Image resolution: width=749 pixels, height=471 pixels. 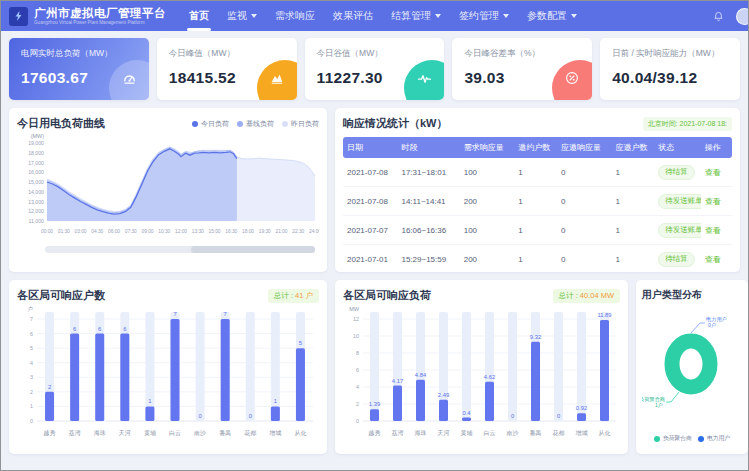 What do you see at coordinates (487, 202) in the screenshot?
I see `table-cell: 200` at bounding box center [487, 202].